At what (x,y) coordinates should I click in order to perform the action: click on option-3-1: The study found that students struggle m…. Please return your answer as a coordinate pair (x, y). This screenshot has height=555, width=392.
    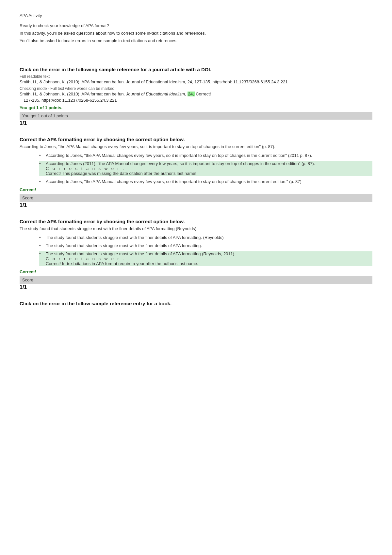
    Looking at the image, I should click on (206, 237).